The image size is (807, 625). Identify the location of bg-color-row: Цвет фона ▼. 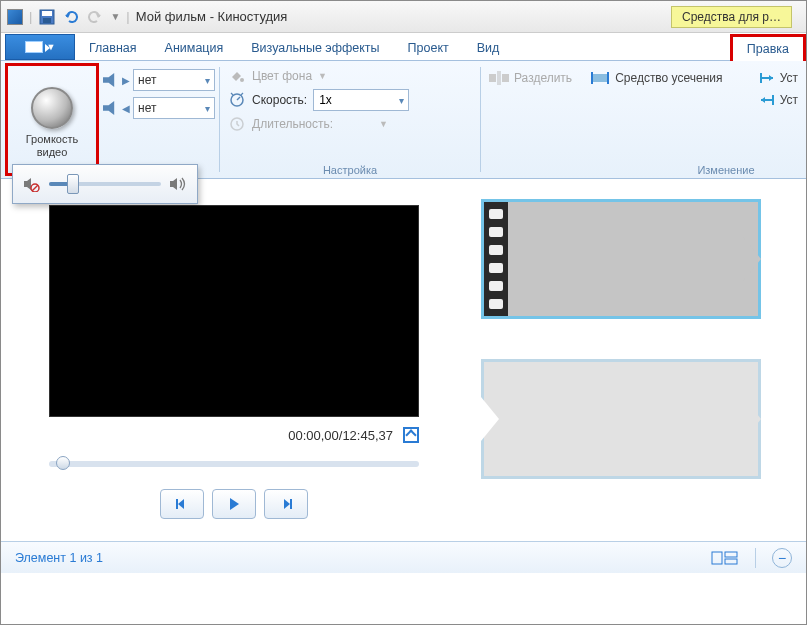
(350, 76).